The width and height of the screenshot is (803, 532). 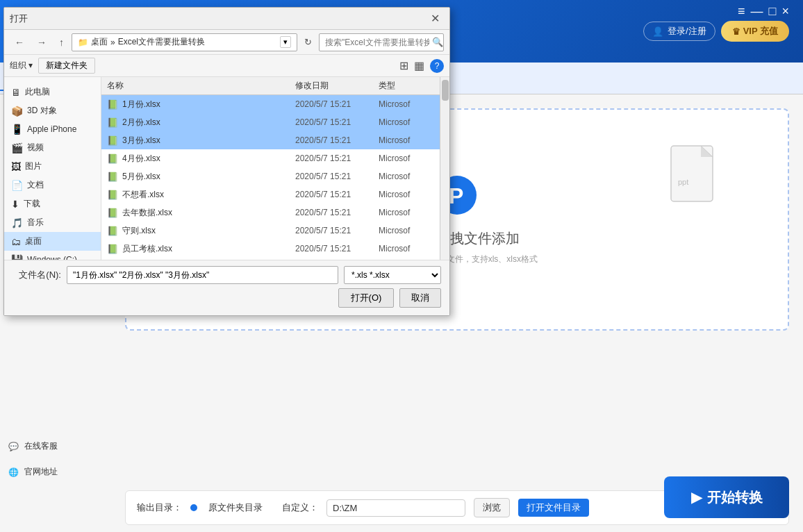 What do you see at coordinates (271, 168) in the screenshot?
I see `dialog-file-area: 名称 修改日期 类型 📗 1月份.xlsx 2020/5/7 15:21 Mic…` at bounding box center [271, 168].